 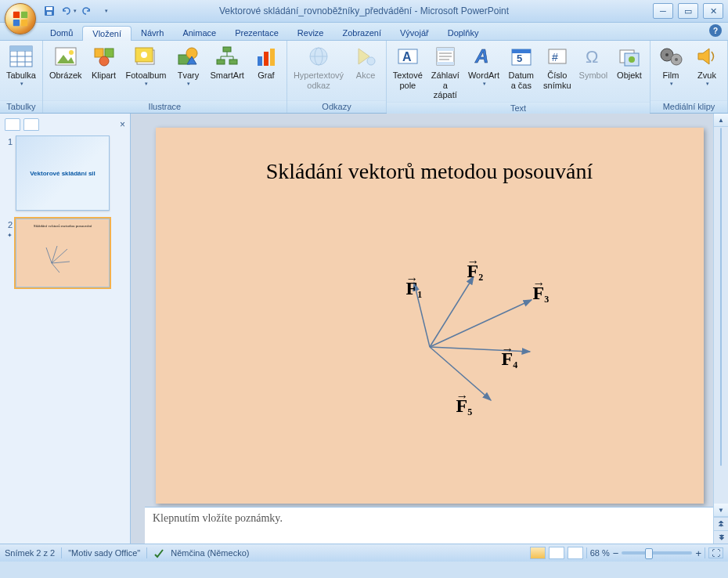 What do you see at coordinates (152, 33) in the screenshot?
I see `tab-navrh: Návrh` at bounding box center [152, 33].